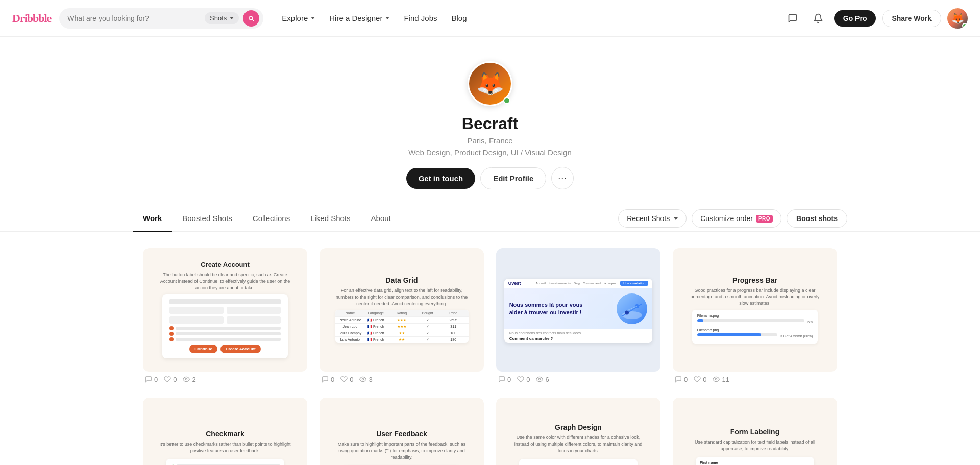 The width and height of the screenshot is (980, 465). I want to click on graph-preview, so click(578, 462).